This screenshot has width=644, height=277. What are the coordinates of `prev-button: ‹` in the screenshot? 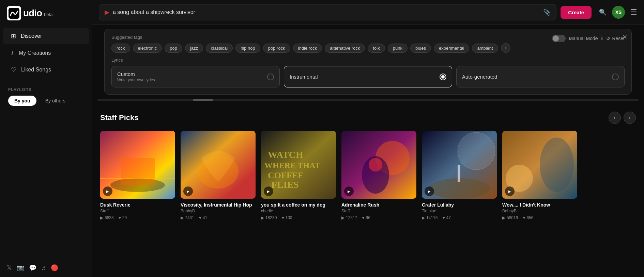 It's located at (615, 118).